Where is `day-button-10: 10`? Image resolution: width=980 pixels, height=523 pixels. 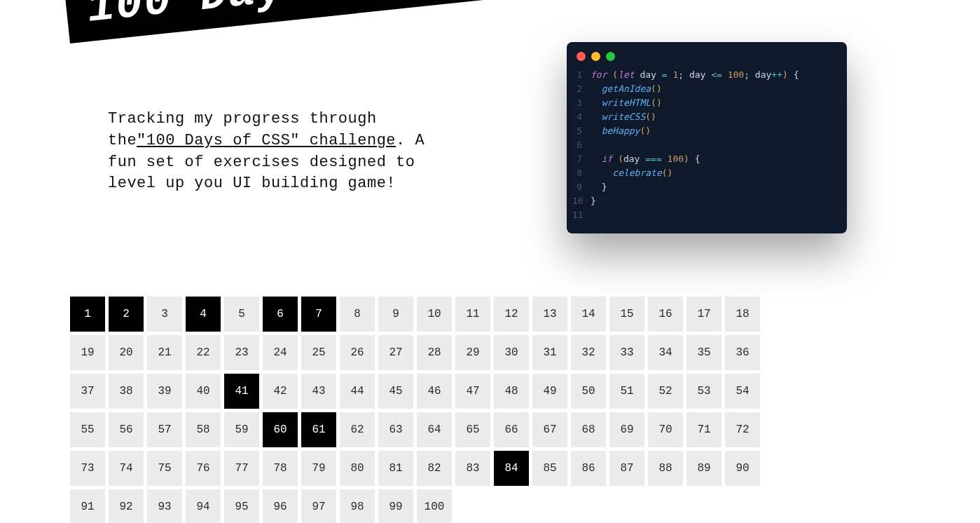
day-button-10: 10 is located at coordinates (434, 314).